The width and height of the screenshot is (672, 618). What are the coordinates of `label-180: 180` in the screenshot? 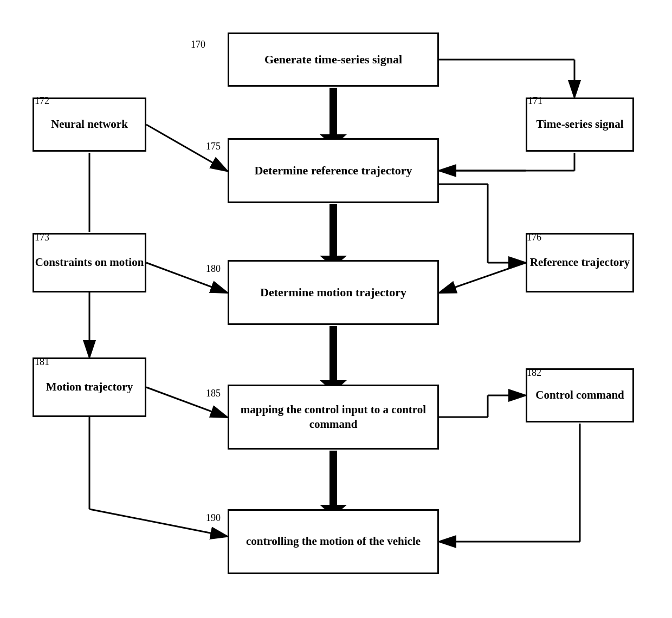 It's located at (214, 269).